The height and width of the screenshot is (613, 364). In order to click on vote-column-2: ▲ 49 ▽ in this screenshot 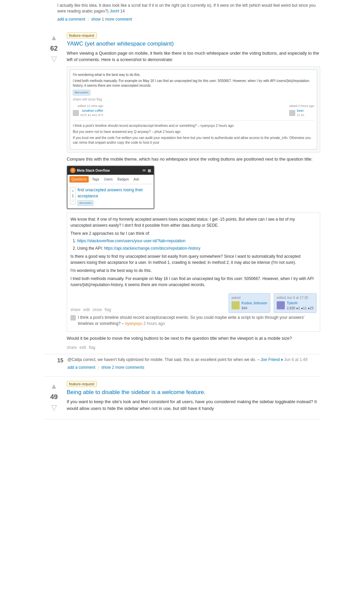, I will do `click(54, 398)`.